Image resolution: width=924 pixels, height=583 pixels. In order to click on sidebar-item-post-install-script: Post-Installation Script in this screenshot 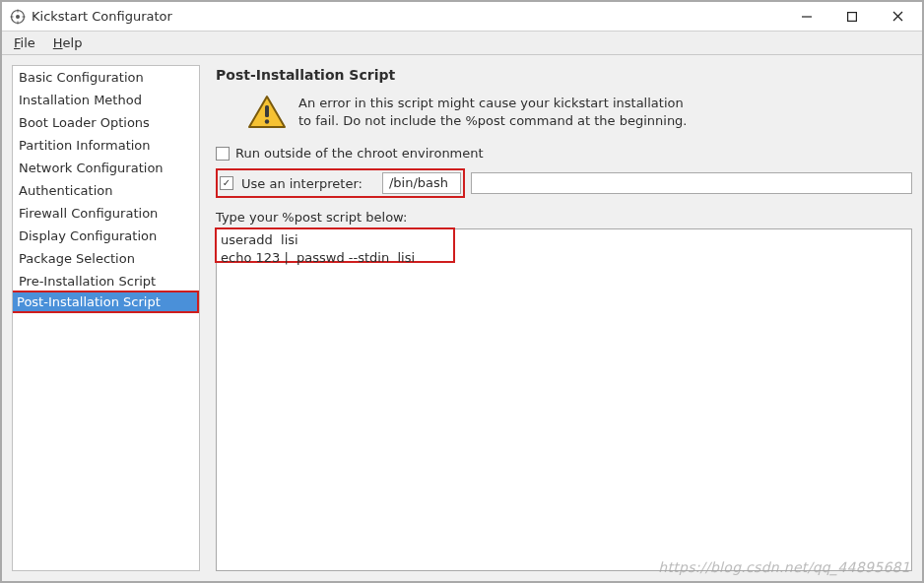, I will do `click(105, 301)`.